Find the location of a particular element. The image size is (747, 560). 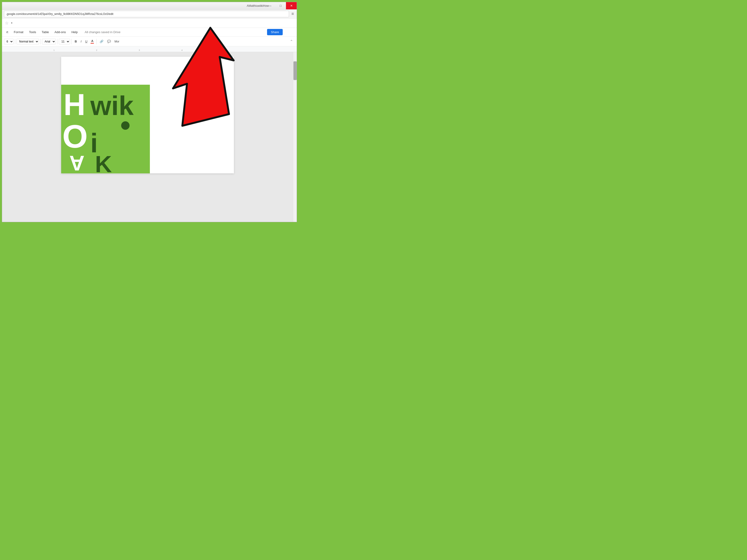

profile-name: AMatthiuwiikiHow is located at coordinates (258, 6).